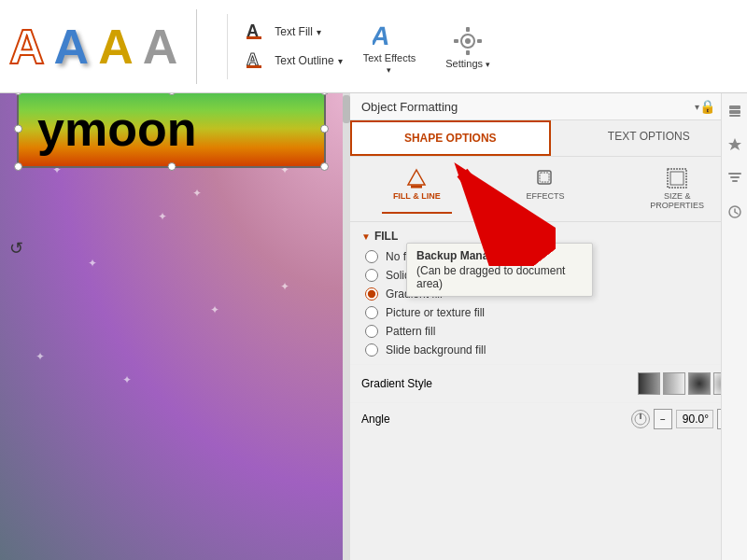  Describe the element at coordinates (17, 248) in the screenshot. I see `rotate-handle: ↺` at that location.